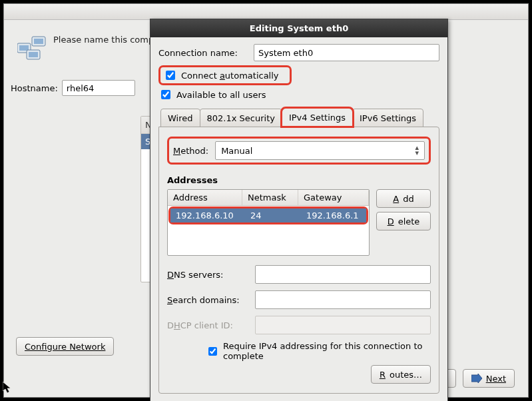  What do you see at coordinates (327, 351) in the screenshot?
I see `require-ipv4-label: Require IPv4 addressing for this connect…` at bounding box center [327, 351].